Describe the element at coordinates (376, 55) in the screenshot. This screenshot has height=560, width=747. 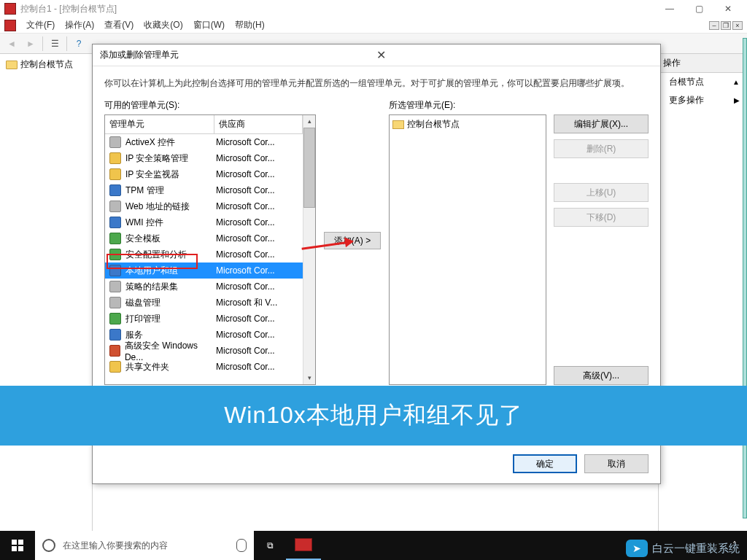
I see `dialog-title-bar: 添加或删除管理单元 ✕` at that location.